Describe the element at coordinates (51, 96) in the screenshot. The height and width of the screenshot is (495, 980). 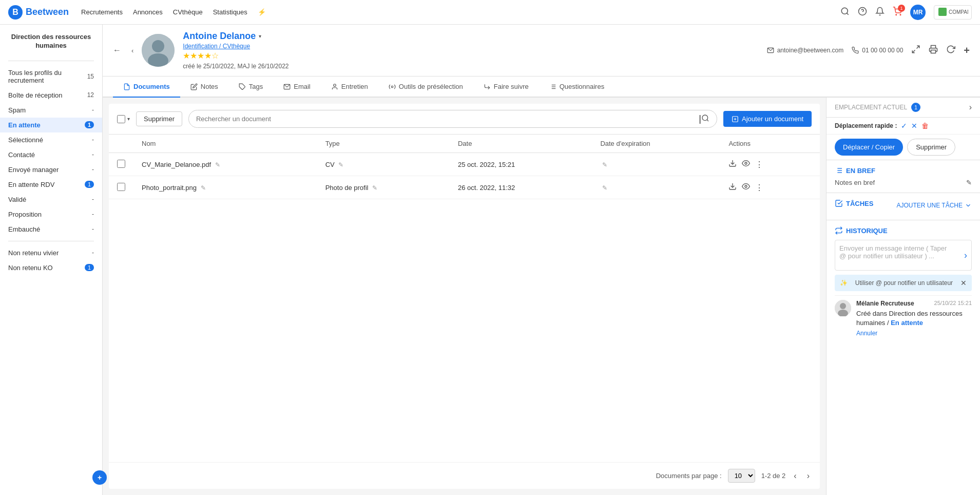
I see `sidebar-item-boite: Boîte de réception 12` at that location.